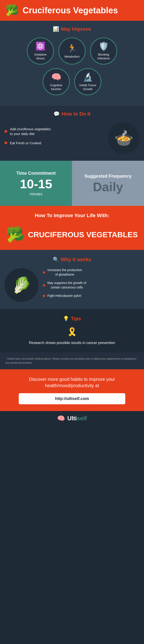 The width and height of the screenshot is (144, 644). I want to click on cognitive-label: Cognitivefunction, so click(56, 88).